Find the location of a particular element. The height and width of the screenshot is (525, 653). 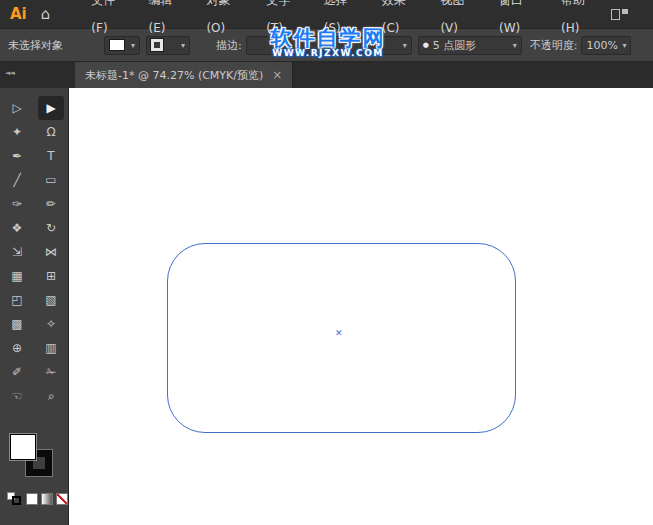

default-stroke-icon is located at coordinates (16, 500).